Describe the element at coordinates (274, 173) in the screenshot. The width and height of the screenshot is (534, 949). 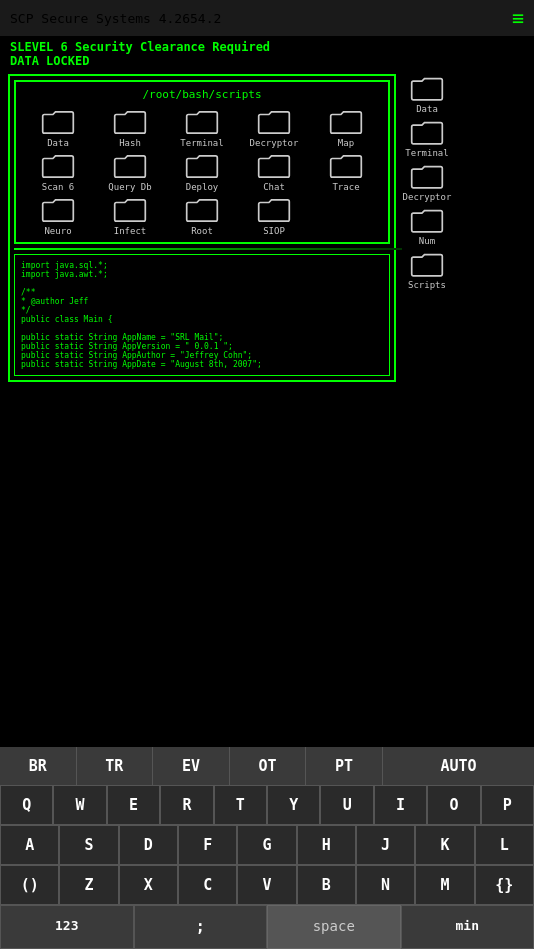
I see `folder-item-chat: Chat` at that location.